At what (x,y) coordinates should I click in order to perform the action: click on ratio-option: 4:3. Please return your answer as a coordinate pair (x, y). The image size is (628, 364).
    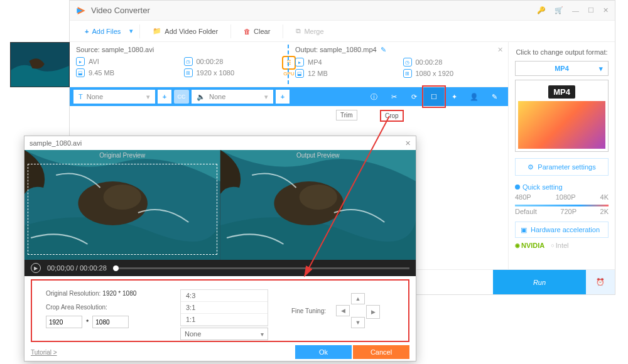
    Looking at the image, I should click on (224, 296).